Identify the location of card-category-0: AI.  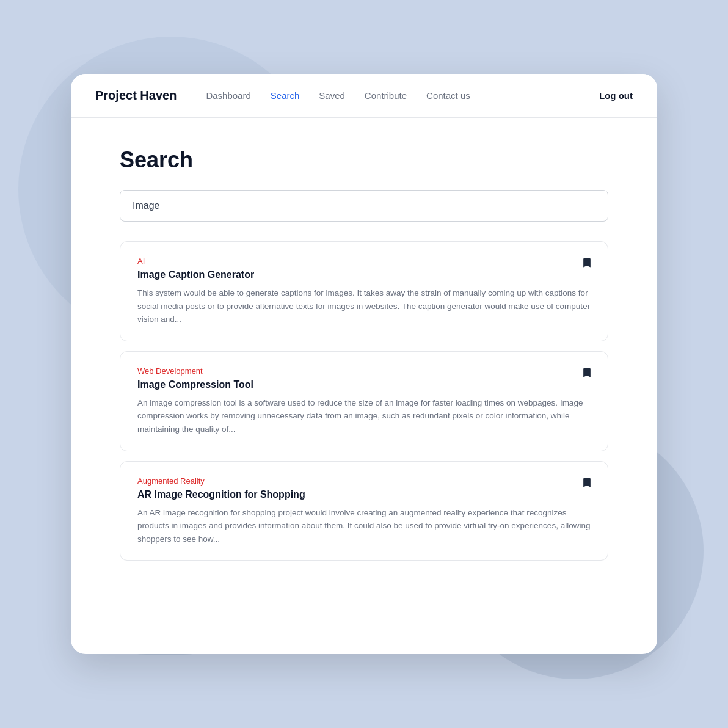
(364, 261).